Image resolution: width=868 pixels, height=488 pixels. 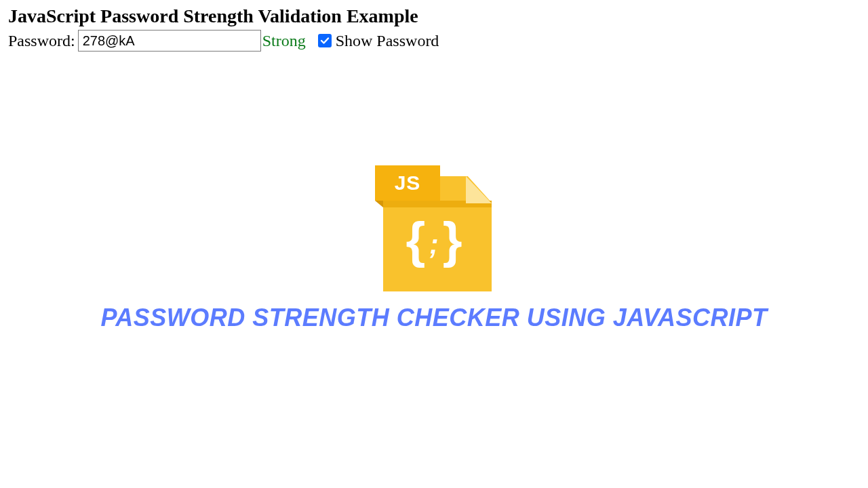 I want to click on password-input, so click(x=170, y=41).